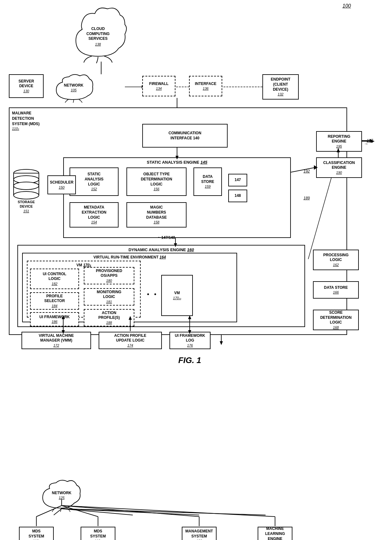  I want to click on data-store-159: DATA STORE 159, so click(208, 182).